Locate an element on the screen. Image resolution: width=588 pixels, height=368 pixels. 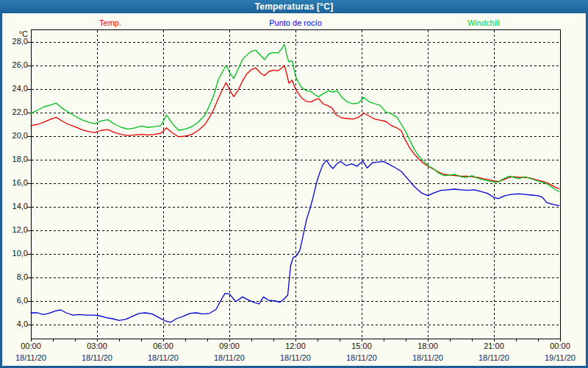
y-tick-label: 24,0 is located at coordinates (14, 88).